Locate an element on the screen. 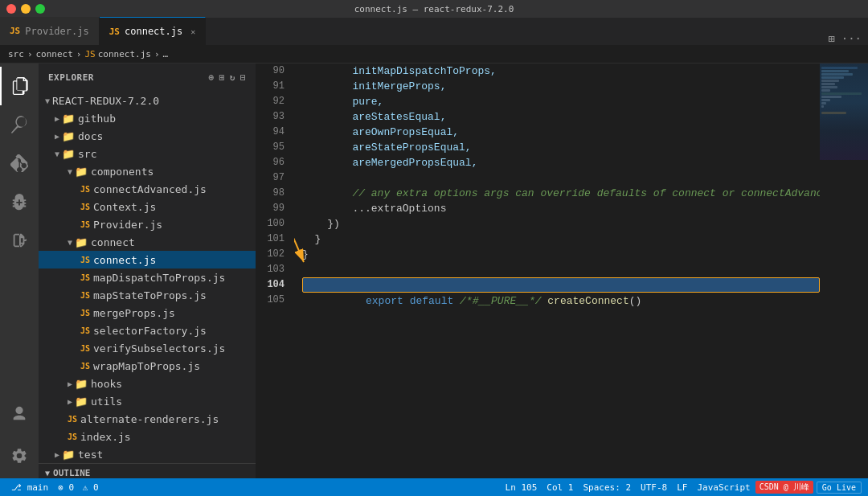 Image resolution: width=868 pixels, height=496 pixels. activity-git is located at coordinates (19, 163).